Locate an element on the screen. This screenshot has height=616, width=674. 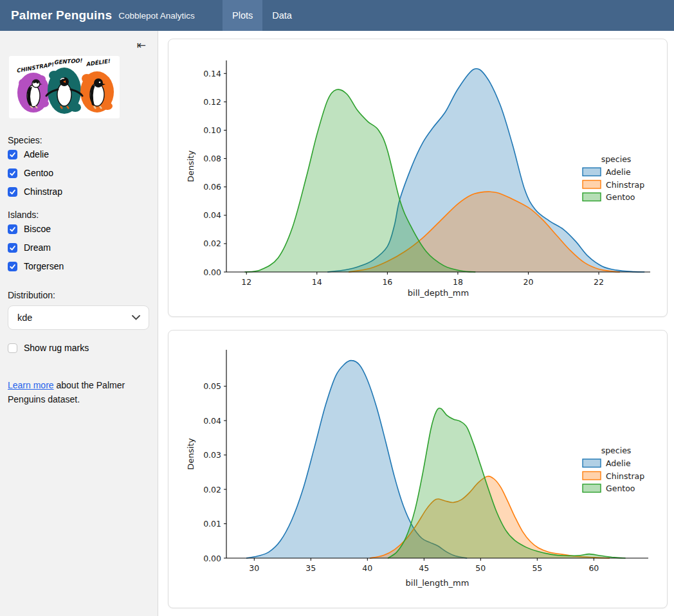
species-checkbox-gentoo: Gentoo is located at coordinates (78, 173).